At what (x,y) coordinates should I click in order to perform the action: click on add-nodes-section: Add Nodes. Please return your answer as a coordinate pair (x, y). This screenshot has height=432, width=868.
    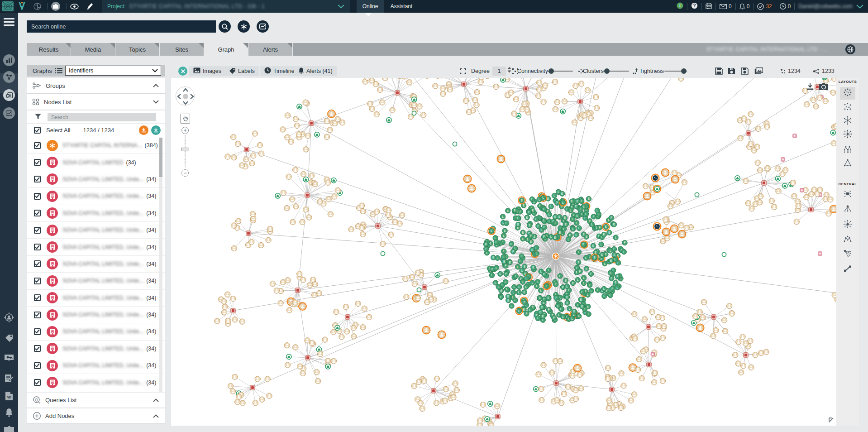
    Looking at the image, I should click on (96, 416).